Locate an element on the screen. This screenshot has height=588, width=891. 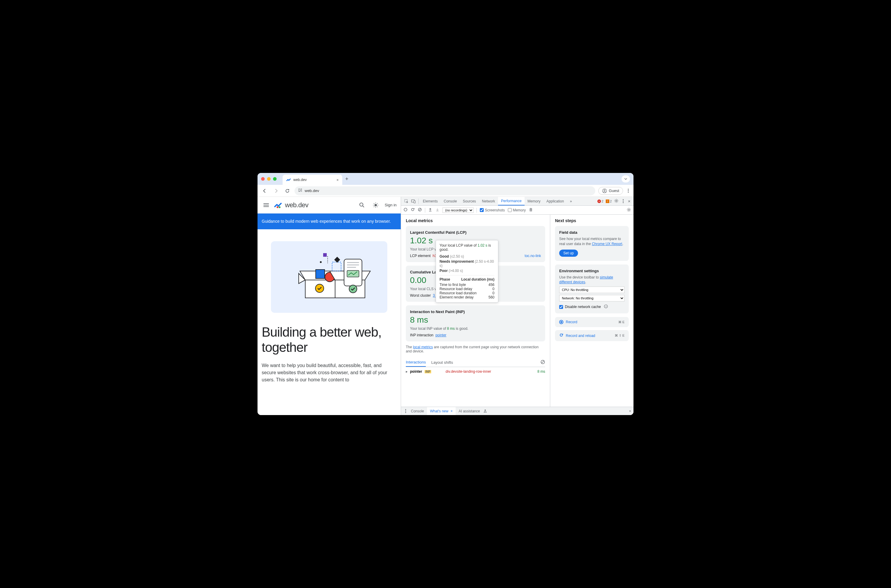
field-data-card: Field data See how your local metrics co… is located at coordinates (592, 244).